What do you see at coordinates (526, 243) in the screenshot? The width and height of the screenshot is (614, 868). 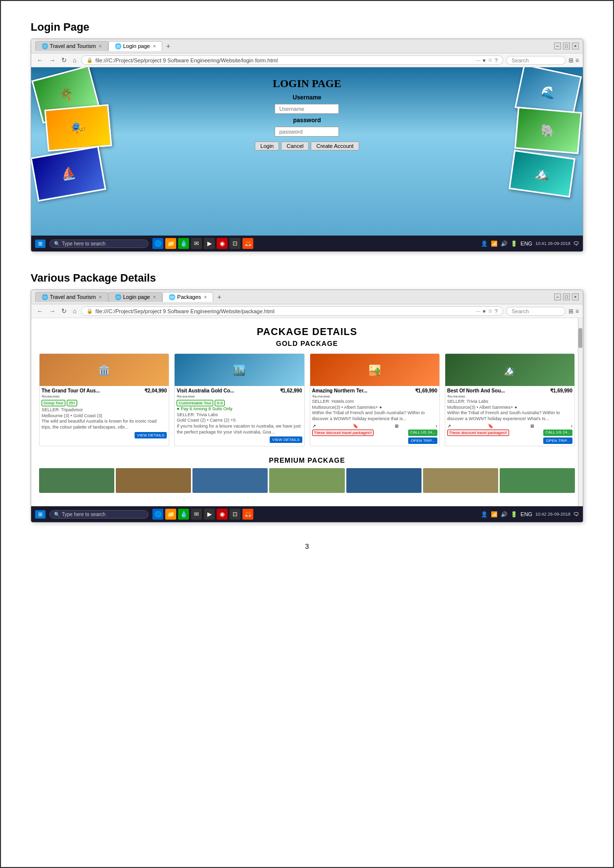 I see `taskbar-lang-text: ENG` at bounding box center [526, 243].